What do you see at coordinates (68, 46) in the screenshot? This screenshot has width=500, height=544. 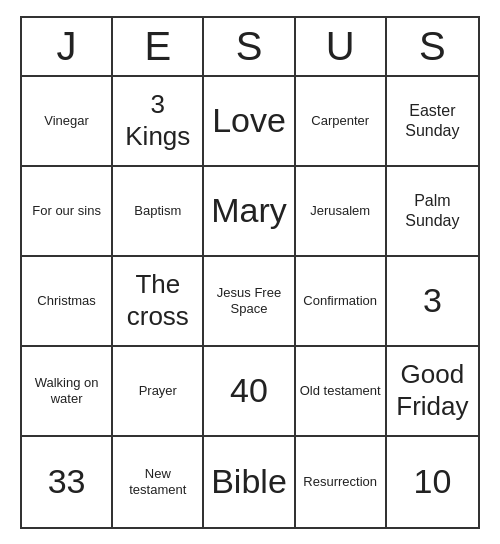 I see `header-letter-j-0: J` at bounding box center [68, 46].